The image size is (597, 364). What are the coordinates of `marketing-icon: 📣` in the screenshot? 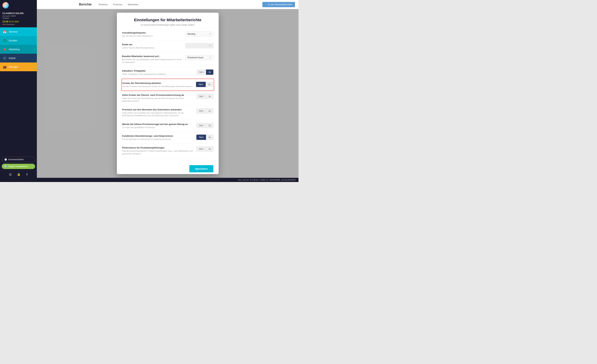 It's located at (5, 49).